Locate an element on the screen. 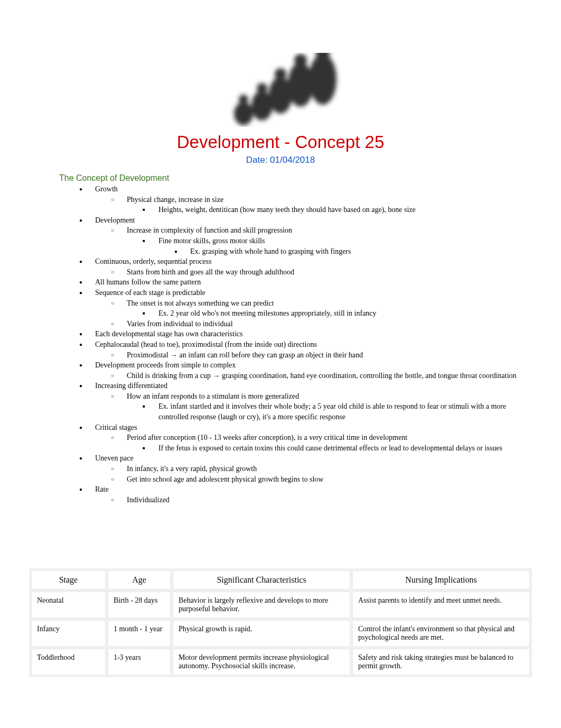 This screenshot has width=561, height=728. cell-age: 1-3 years is located at coordinates (139, 662).